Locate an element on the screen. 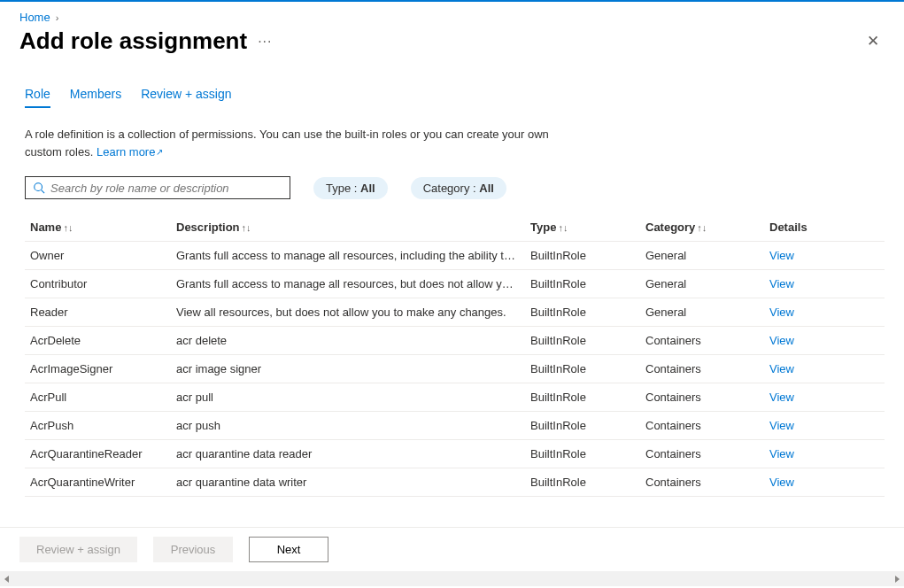 Image resolution: width=904 pixels, height=588 pixels. filter-category: Category : All is located at coordinates (459, 188).